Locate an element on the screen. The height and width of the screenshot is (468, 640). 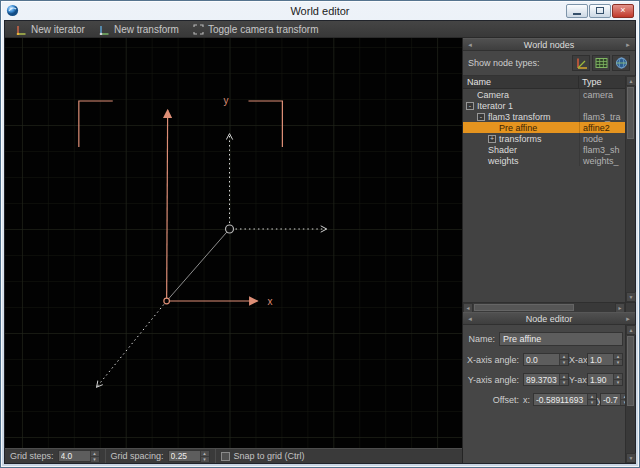
new-transform-button: New transform is located at coordinates (139, 30).